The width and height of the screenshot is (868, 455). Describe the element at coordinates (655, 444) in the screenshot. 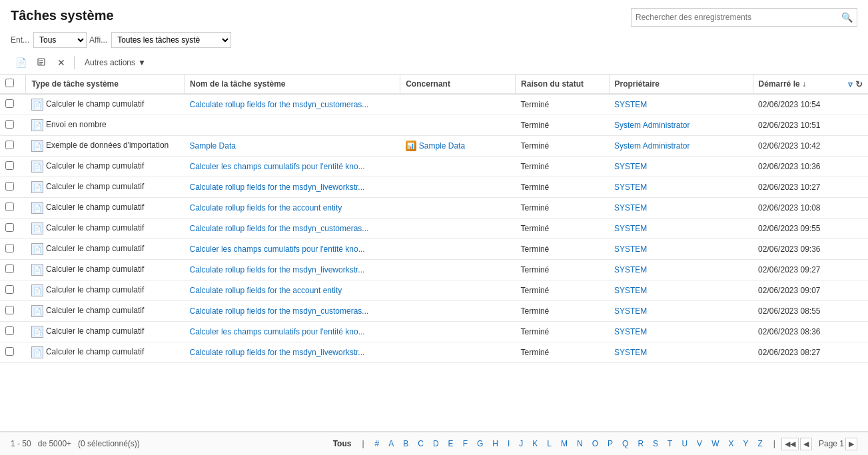

I see `pagination-letter: S` at that location.